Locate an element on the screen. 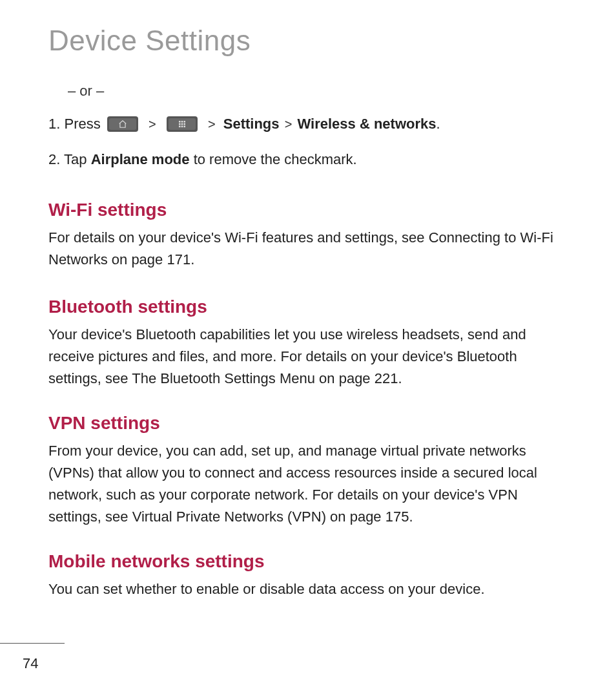 This screenshot has height=694, width=616. step-2-prefix: Tap is located at coordinates (75, 159).